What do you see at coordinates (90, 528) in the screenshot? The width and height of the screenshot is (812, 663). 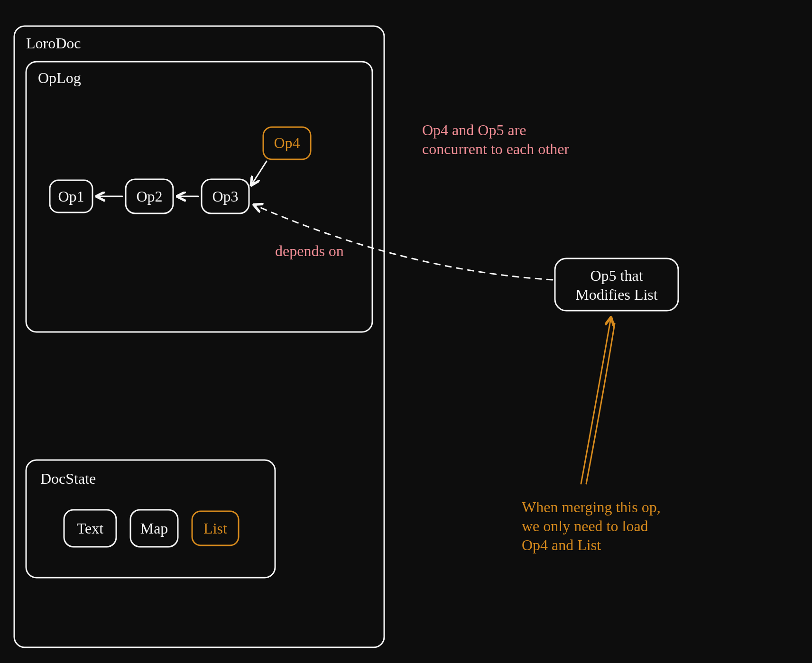 I see `docstate-text-label: Text` at bounding box center [90, 528].